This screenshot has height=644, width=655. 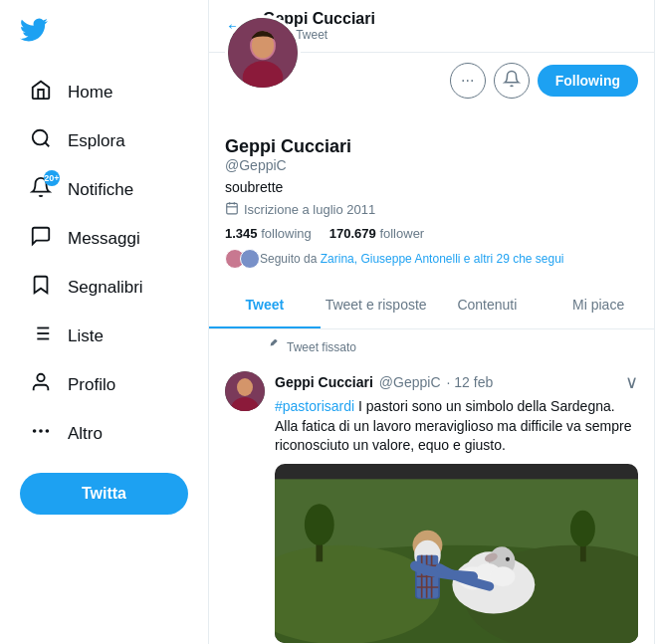 I want to click on profile-avatar-wrap, so click(x=263, y=53).